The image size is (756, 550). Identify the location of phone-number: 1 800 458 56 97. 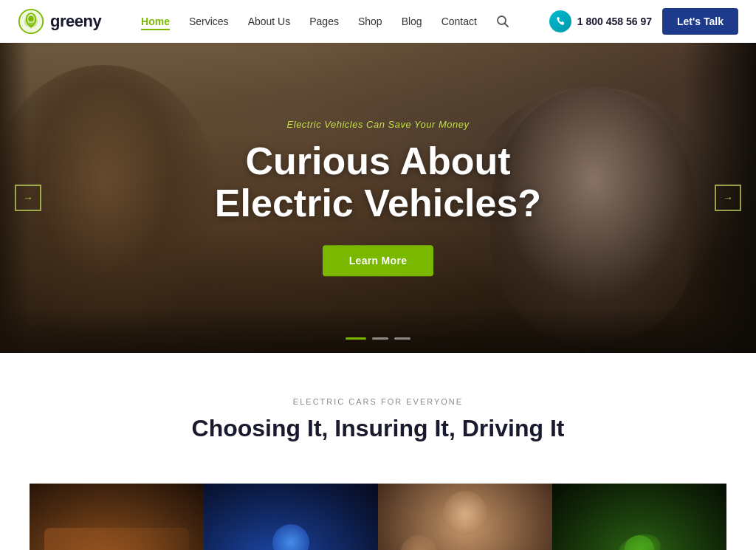
(614, 21).